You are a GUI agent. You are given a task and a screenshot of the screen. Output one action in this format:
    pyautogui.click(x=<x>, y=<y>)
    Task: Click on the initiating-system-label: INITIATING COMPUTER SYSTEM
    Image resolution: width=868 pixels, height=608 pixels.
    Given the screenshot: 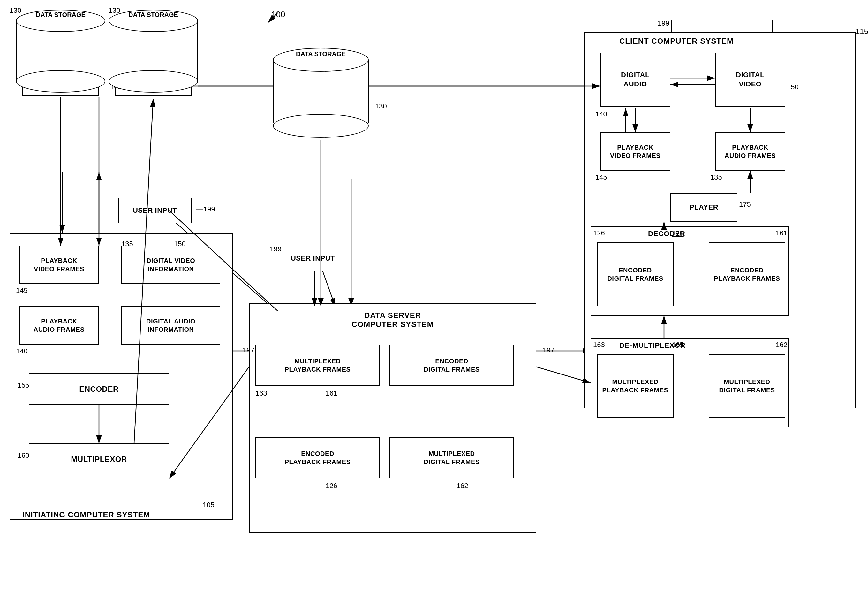 What is the action you would take?
    pyautogui.click(x=86, y=515)
    